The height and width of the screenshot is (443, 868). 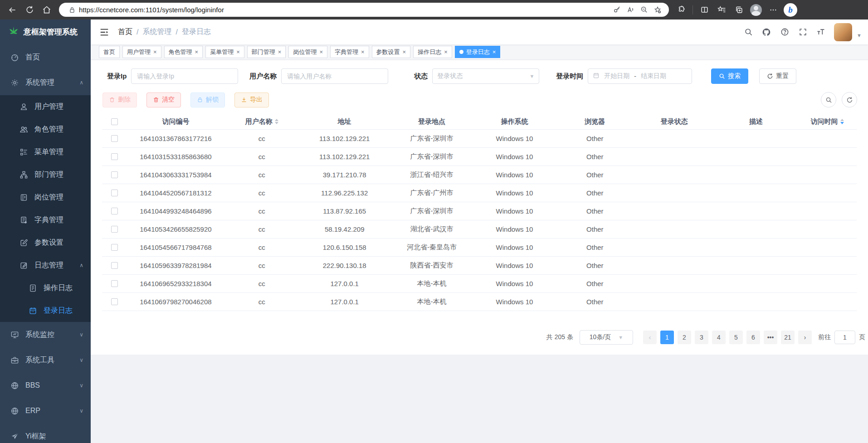 What do you see at coordinates (308, 52) in the screenshot?
I see `tab-岗位管理: 岗位管理×` at bounding box center [308, 52].